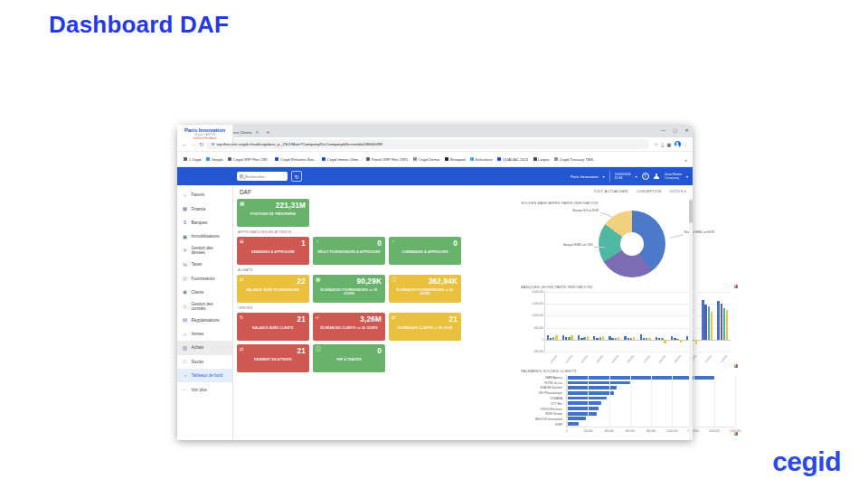  Describe the element at coordinates (656, 145) in the screenshot. I see `bookmark-star-icon: ☆` at that location.